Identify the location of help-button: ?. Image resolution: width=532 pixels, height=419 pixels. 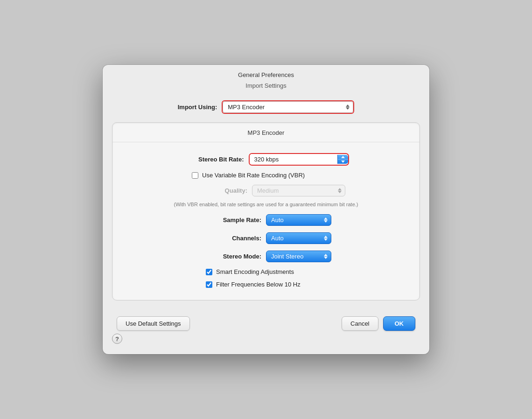
(117, 339).